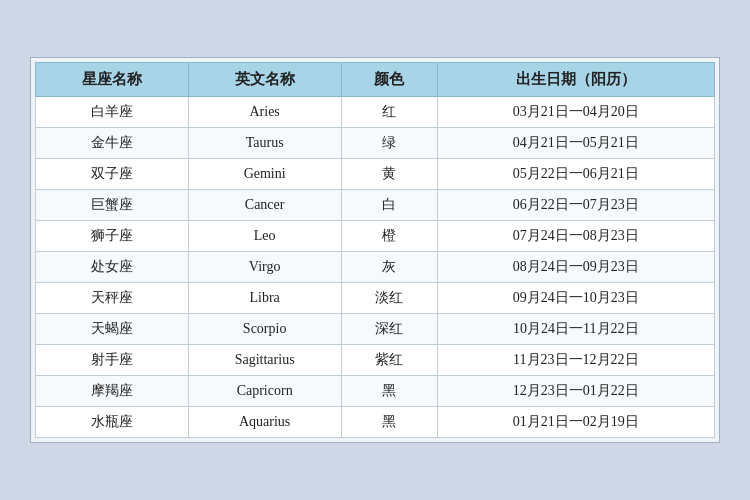 Image resolution: width=750 pixels, height=500 pixels. Describe the element at coordinates (389, 298) in the screenshot. I see `cell-row6-col2: 淡红` at that location.